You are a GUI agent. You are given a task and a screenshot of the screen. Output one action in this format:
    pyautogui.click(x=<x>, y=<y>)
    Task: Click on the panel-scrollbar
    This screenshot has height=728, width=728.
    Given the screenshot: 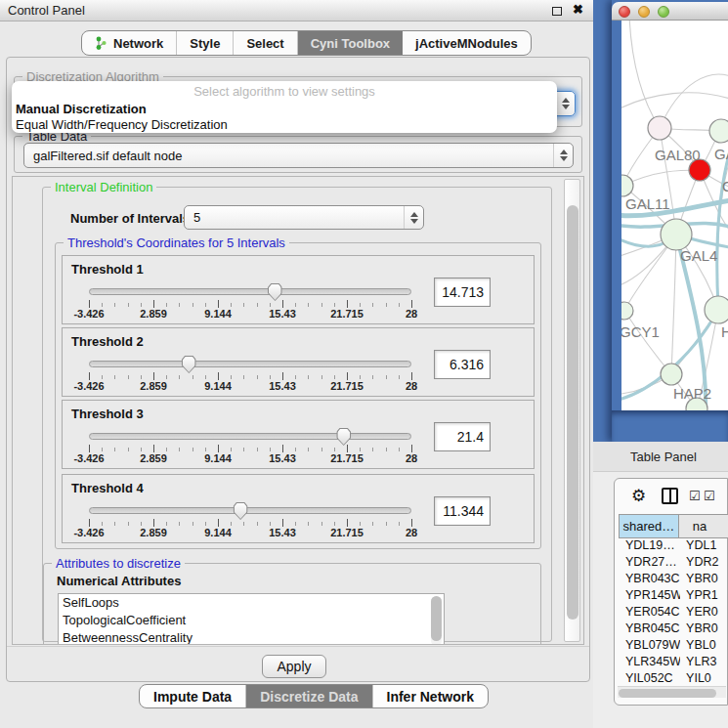 What is the action you would take?
    pyautogui.click(x=573, y=410)
    